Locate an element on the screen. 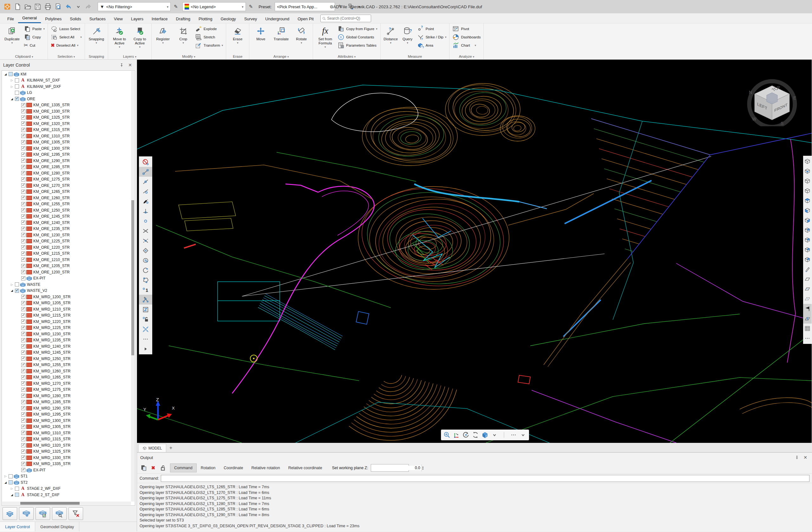 The image size is (812, 532). snap-single-point-icon is located at coordinates (145, 290).